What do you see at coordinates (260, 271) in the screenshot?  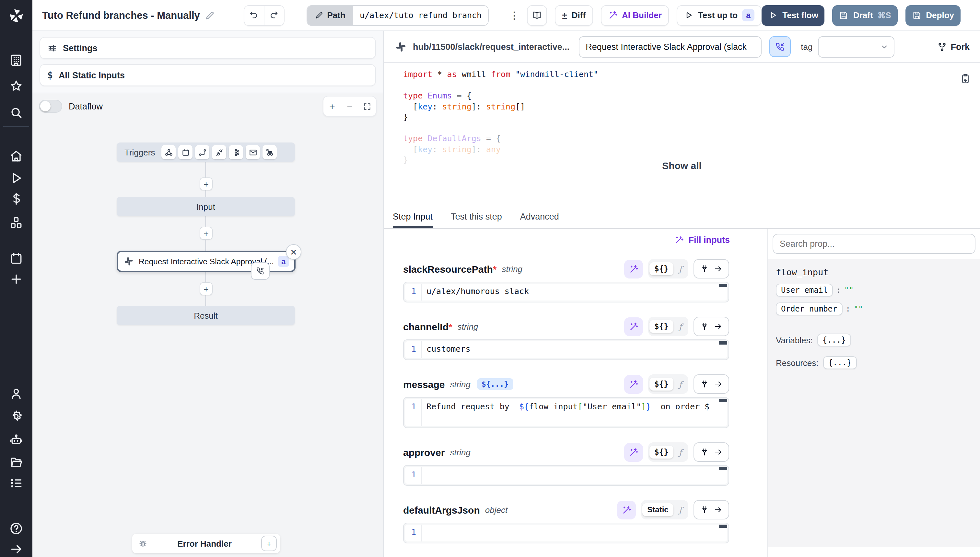 I see `suspend-approval-icon` at bounding box center [260, 271].